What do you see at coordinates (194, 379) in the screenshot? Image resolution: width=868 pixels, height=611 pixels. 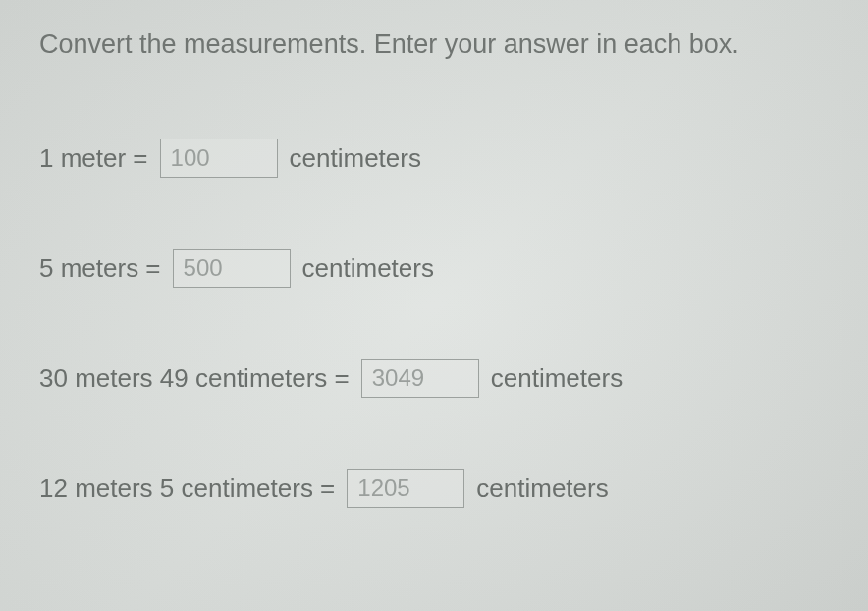 I see `row-label-left: 30 meters 49 centimeters =` at bounding box center [194, 379].